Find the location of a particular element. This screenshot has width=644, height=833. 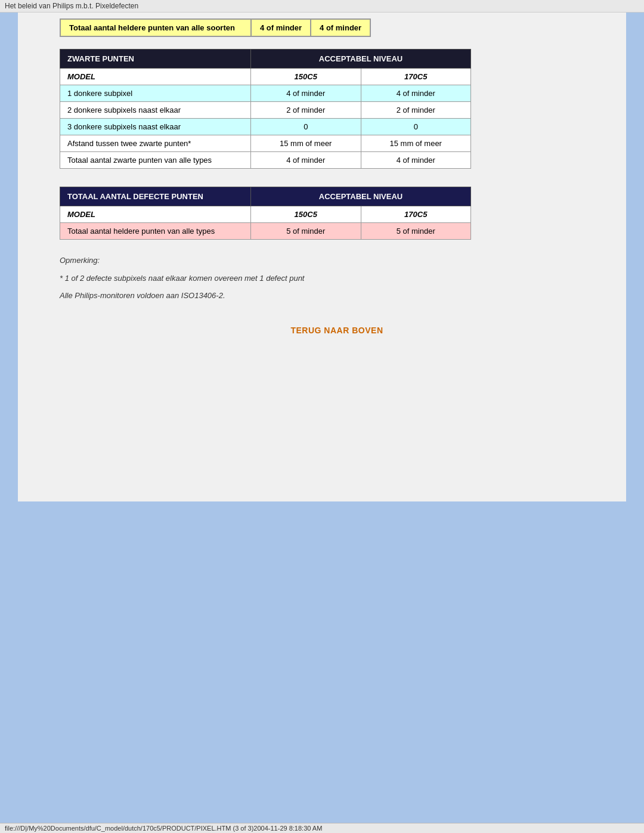

totaal-header-row: TOTAAL AANTAL DEFECTE PUNTEN ACCEPTABEL … is located at coordinates (266, 197).